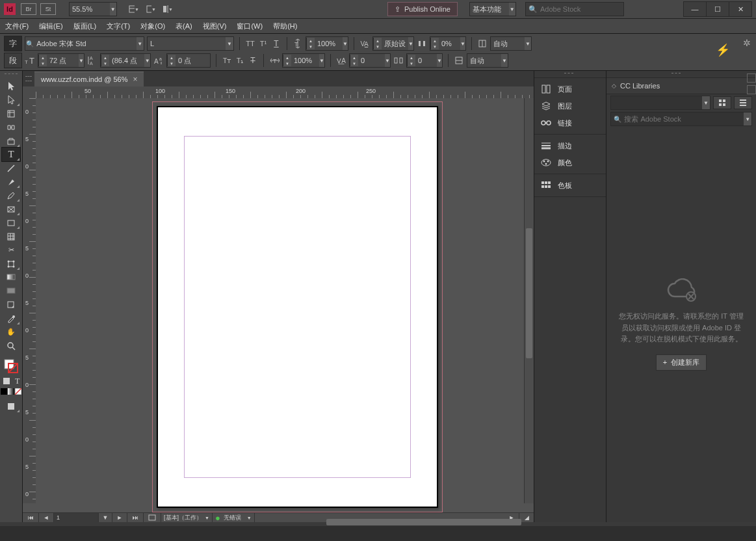 The height and width of the screenshot is (541, 756). I want to click on document-tab: www.uzzf.com.indd @ 56% ×, so click(89, 79).